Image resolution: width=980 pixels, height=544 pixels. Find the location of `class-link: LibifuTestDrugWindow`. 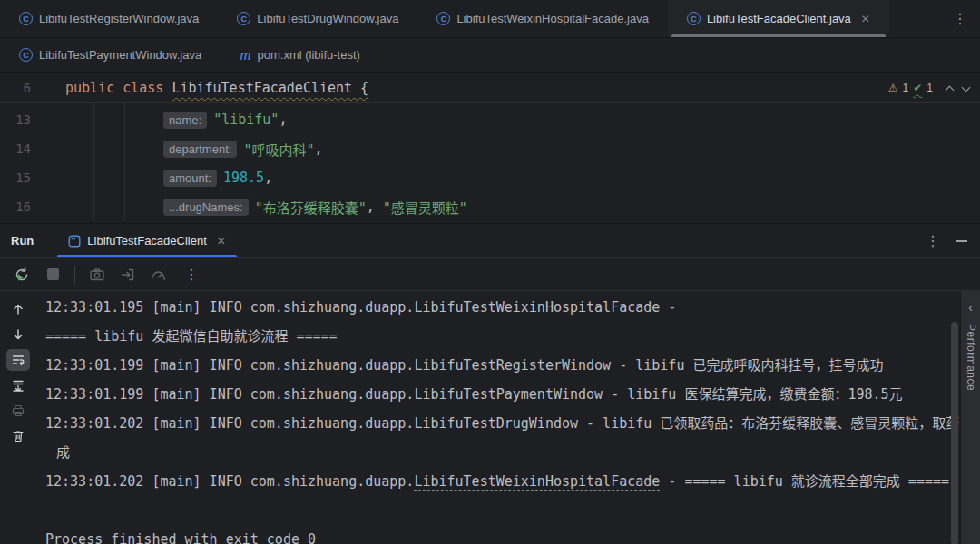

class-link: LibifuTestDrugWindow is located at coordinates (495, 423).